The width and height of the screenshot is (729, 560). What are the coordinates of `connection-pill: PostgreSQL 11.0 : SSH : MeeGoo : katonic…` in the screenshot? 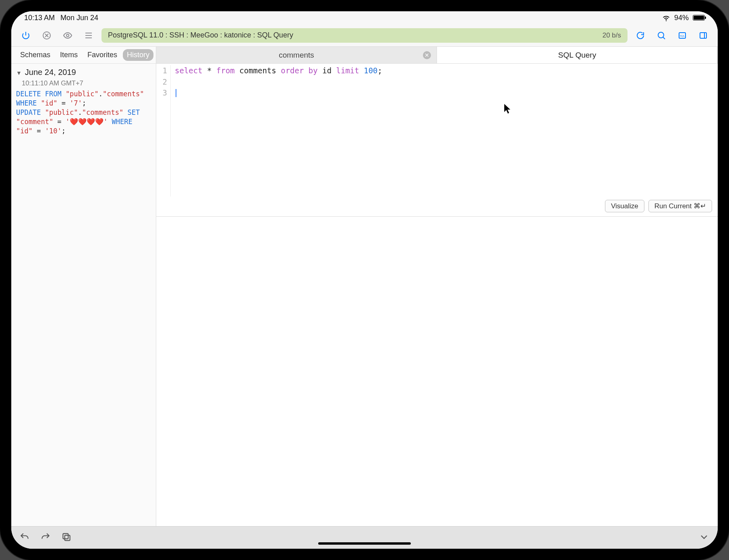 It's located at (364, 35).